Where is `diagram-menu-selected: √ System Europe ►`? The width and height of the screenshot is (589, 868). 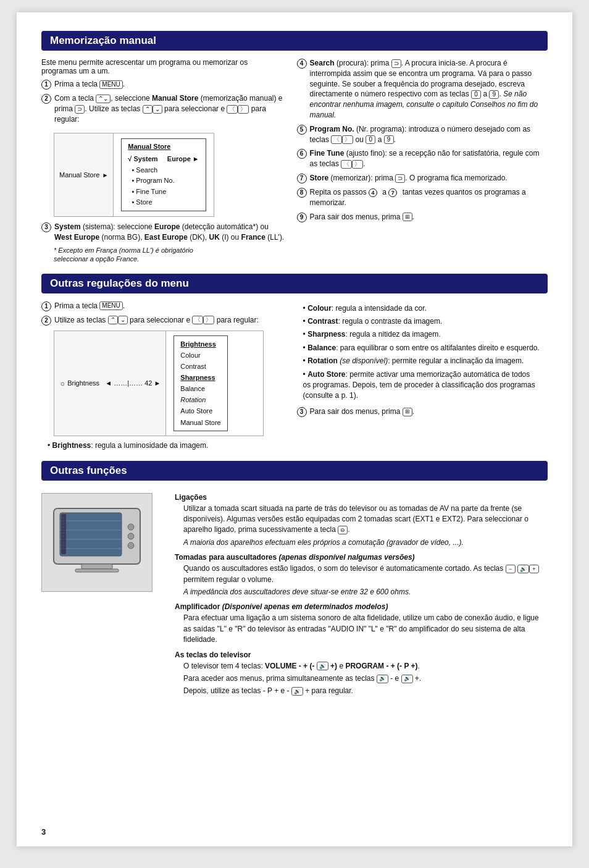
diagram-menu-selected: √ System Europe ► is located at coordinates (163, 159).